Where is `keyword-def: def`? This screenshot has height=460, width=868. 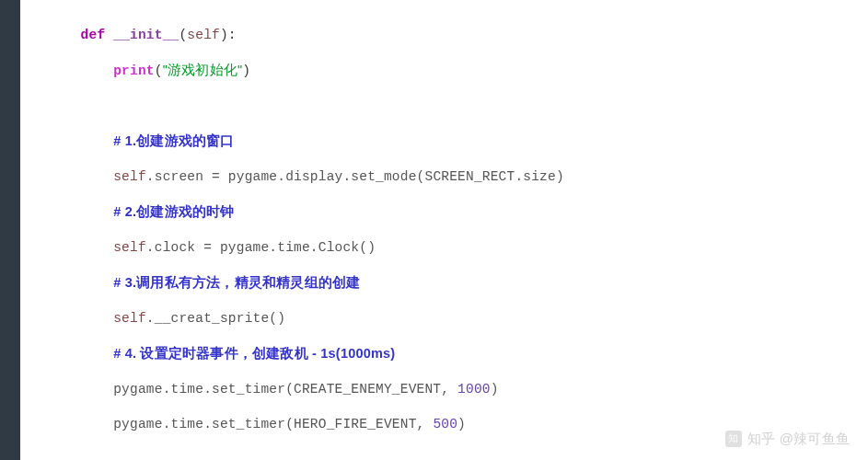
keyword-def: def is located at coordinates (94, 35).